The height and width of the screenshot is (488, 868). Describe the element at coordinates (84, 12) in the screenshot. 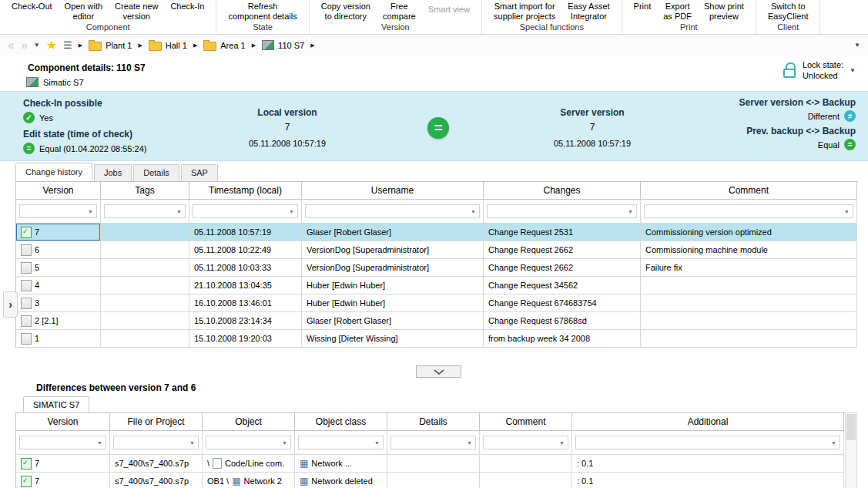

I see `open-with-editor-button: Open with editor` at that location.